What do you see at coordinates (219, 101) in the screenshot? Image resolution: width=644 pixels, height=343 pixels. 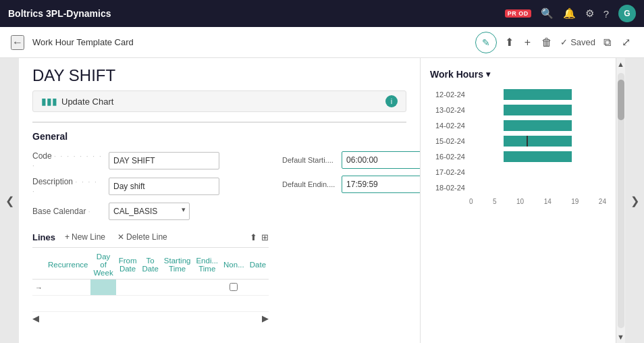 I see `update-chart-bar: ▮▮▮ Update Chart i` at bounding box center [219, 101].